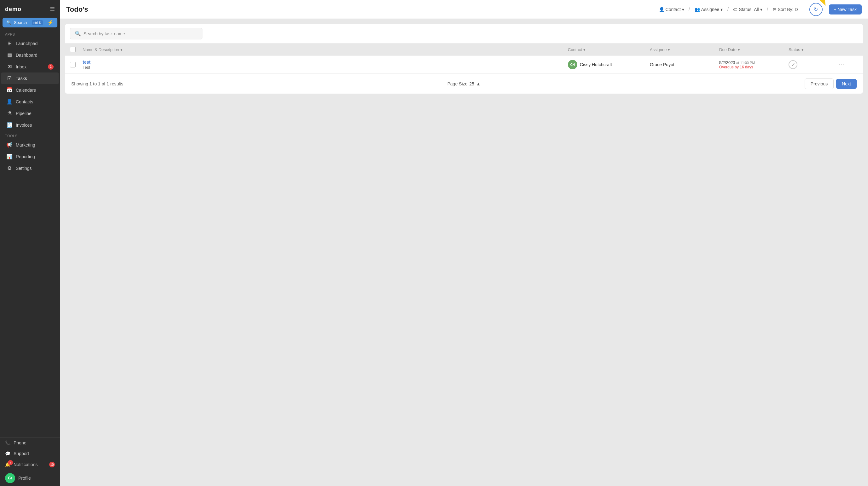  What do you see at coordinates (768, 9) in the screenshot?
I see `filter-sep-3: /` at bounding box center [768, 9].